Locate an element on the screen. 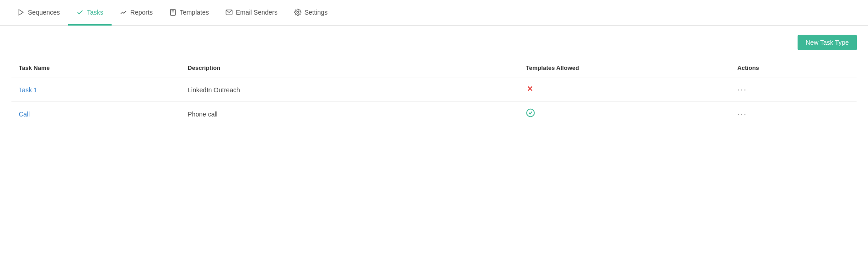 The width and height of the screenshot is (868, 275). gear-icon is located at coordinates (298, 12).